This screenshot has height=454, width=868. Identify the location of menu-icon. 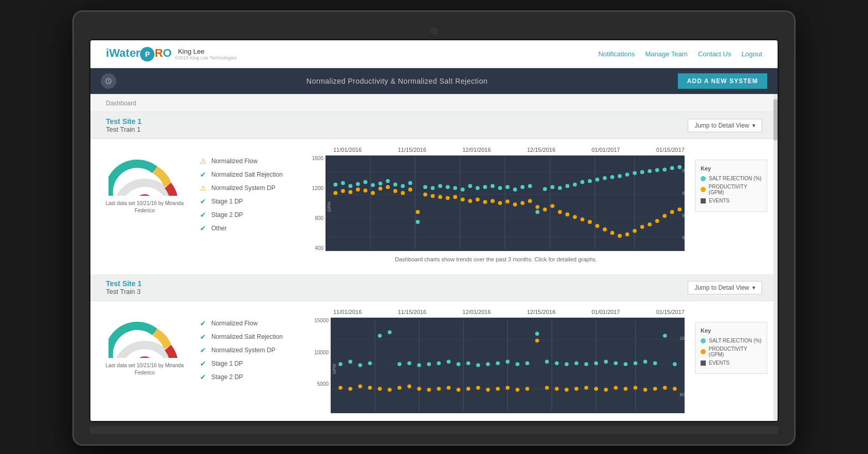
(109, 81).